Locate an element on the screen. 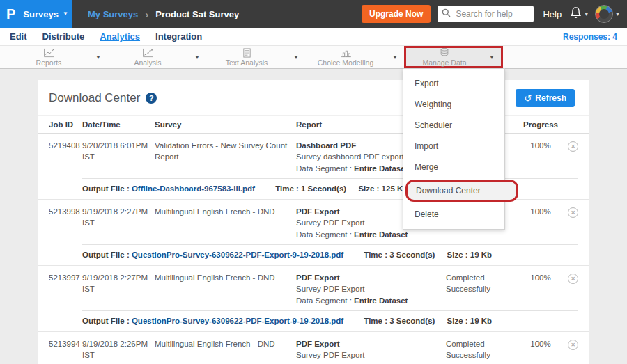  tab-distribute: Distribute is located at coordinates (64, 36).